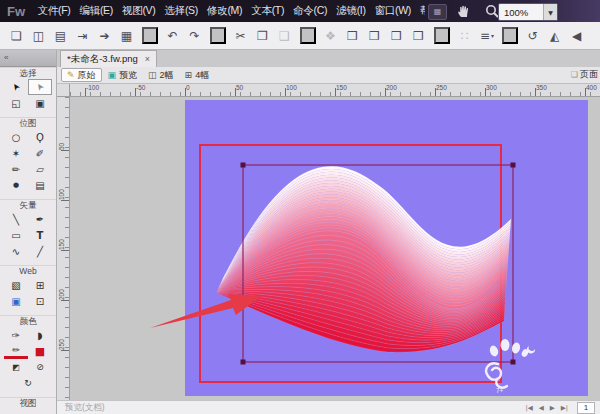  I want to click on hide-slices-button: ▣, so click(16, 301).